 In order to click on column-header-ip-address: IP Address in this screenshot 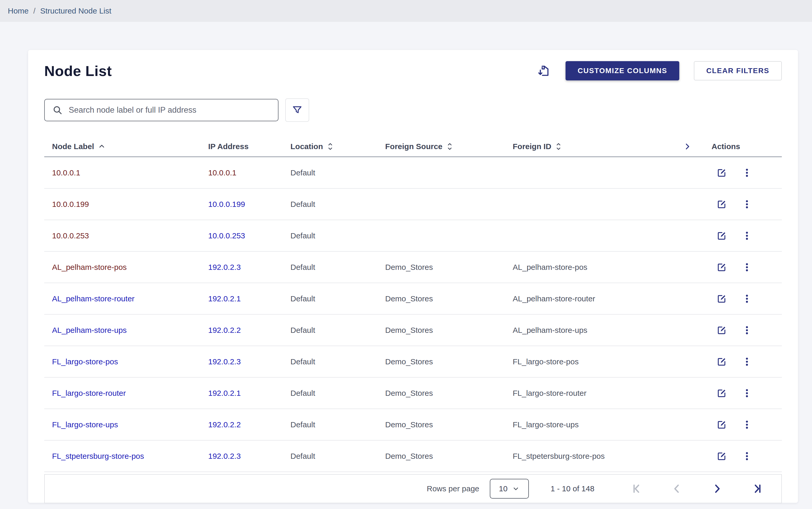, I will do `click(249, 146)`.